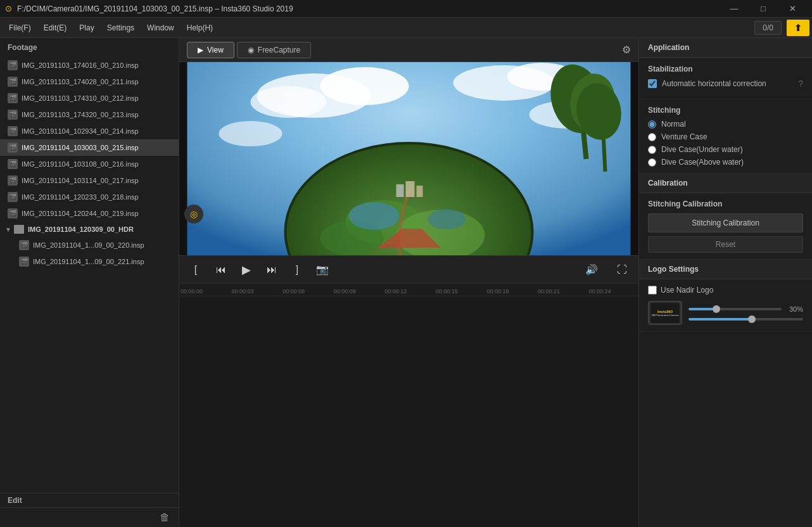 The height and width of the screenshot is (527, 812). I want to click on titlebar: ⊙ F:/DCIM/Camera01/IMG_20191104_103003_0…, so click(406, 9).